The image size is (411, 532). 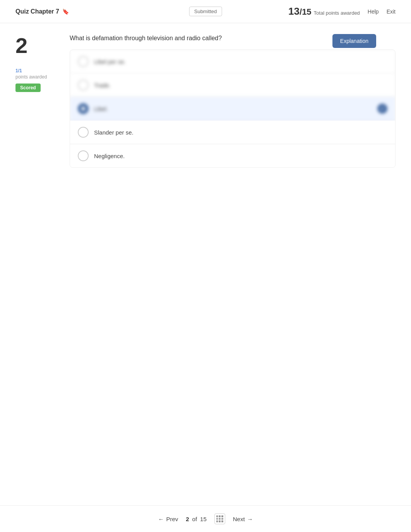 What do you see at coordinates (342, 12) in the screenshot?
I see `header-right: 13/15 Total points awarded Help Exit` at bounding box center [342, 12].